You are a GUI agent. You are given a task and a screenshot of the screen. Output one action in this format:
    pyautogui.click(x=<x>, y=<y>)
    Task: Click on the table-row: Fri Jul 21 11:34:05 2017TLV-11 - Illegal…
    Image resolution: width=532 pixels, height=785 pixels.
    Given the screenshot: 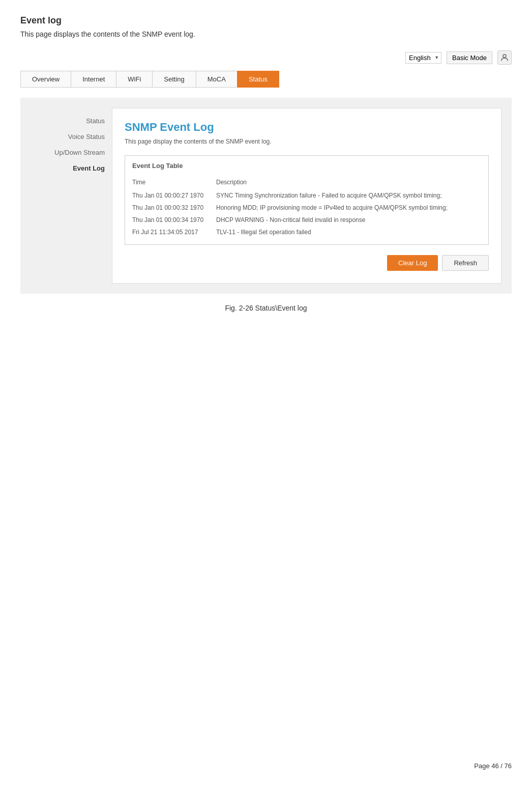 What is the action you would take?
    pyautogui.click(x=307, y=232)
    